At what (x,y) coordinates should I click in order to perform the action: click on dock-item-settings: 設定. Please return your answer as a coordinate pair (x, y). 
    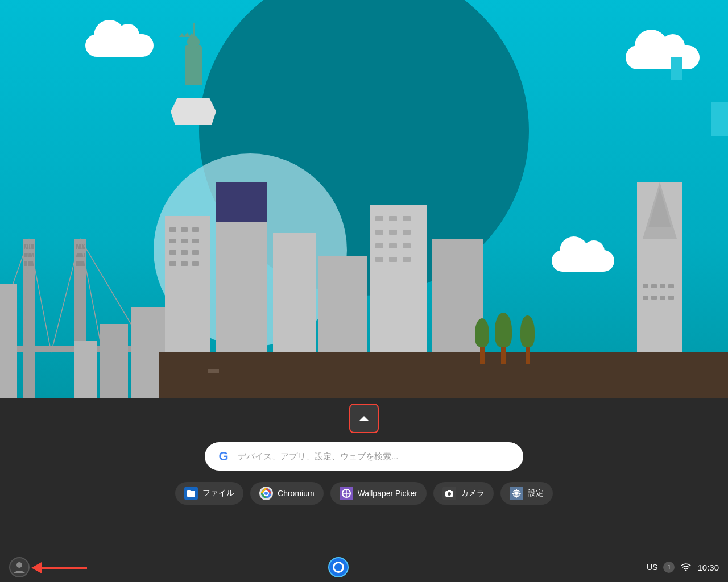
    Looking at the image, I should click on (527, 493).